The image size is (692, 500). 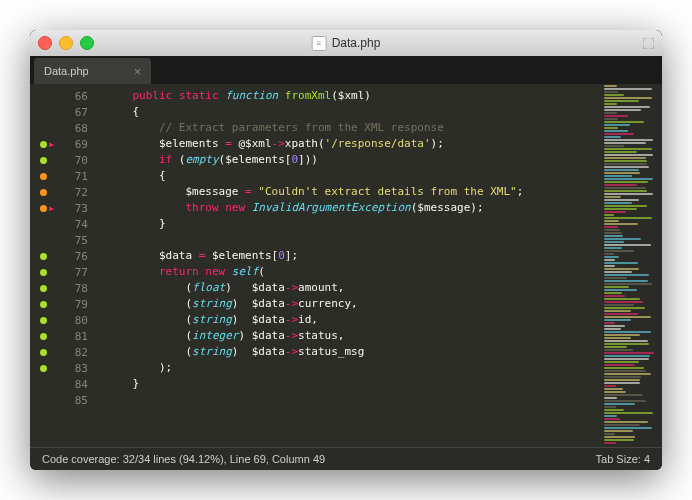 What do you see at coordinates (64, 304) in the screenshot?
I see `line-number: 79` at bounding box center [64, 304].